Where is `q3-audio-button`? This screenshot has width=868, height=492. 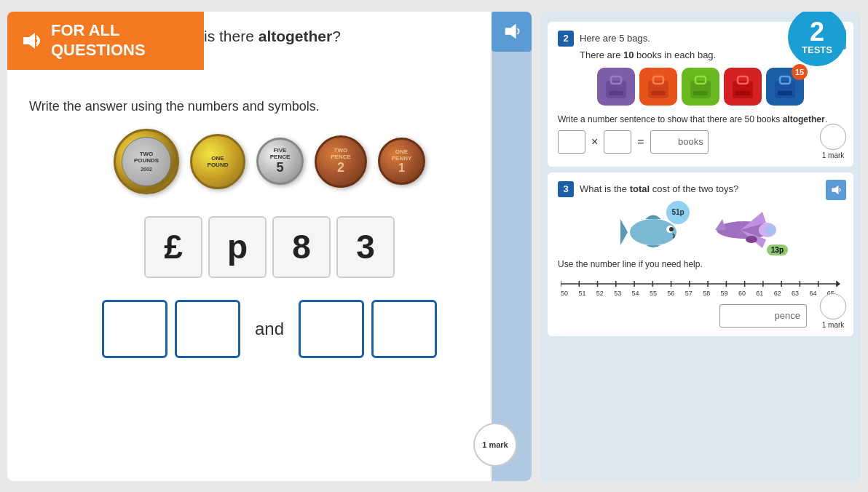 q3-audio-button is located at coordinates (836, 190).